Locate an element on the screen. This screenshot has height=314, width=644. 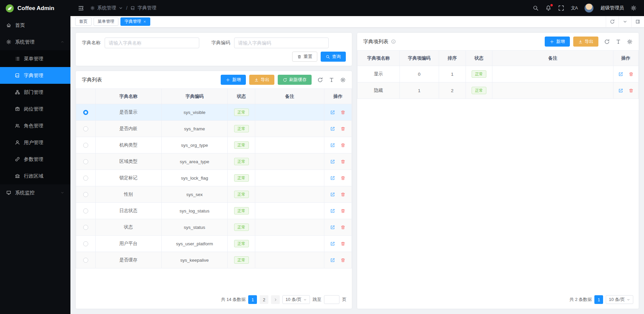
sidebar-item-4: 部门管理 is located at coordinates (35, 92).